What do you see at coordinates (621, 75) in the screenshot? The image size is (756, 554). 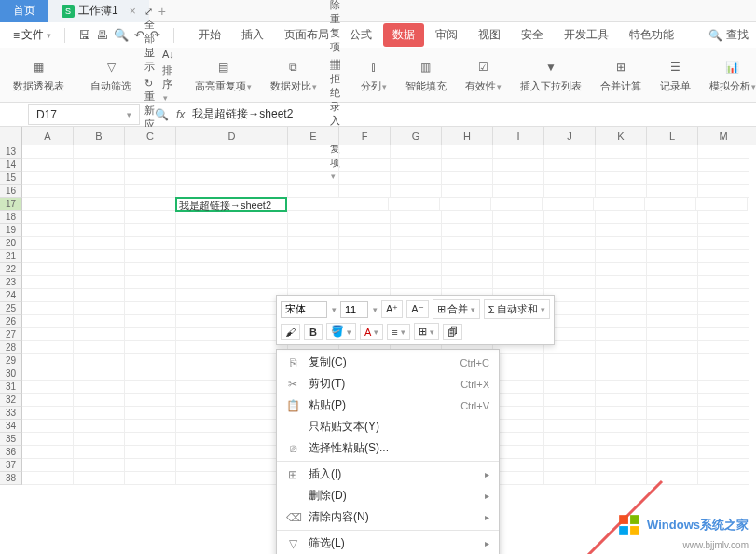 I see `consolidate-button: ⊞ 合并计算` at bounding box center [621, 75].